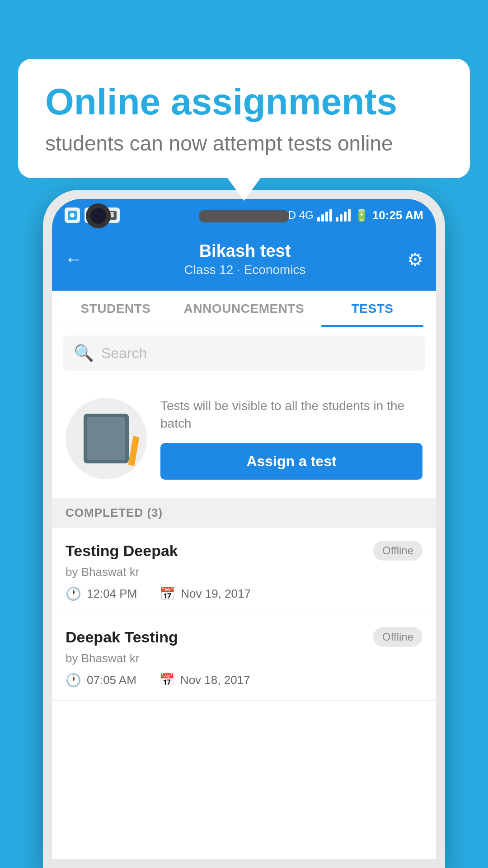 The width and height of the screenshot is (488, 868). I want to click on test-time-2: 07:05 AM, so click(112, 680).